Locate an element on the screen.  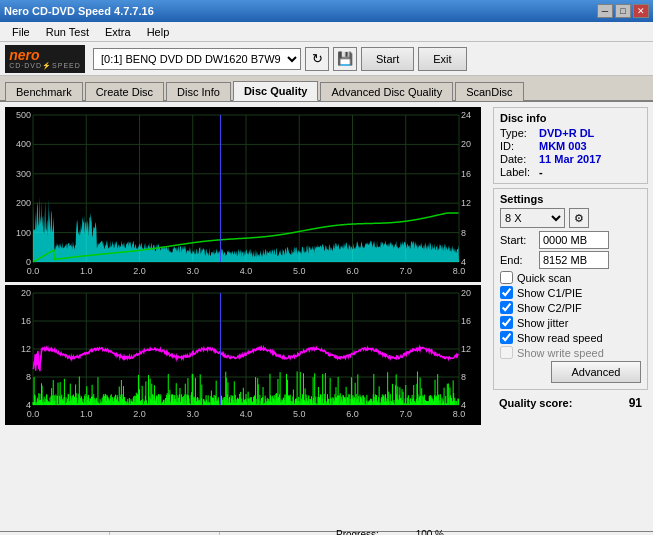
disc-date-row: Date: 11 Mar 2017 is located at coordinates (570, 159).